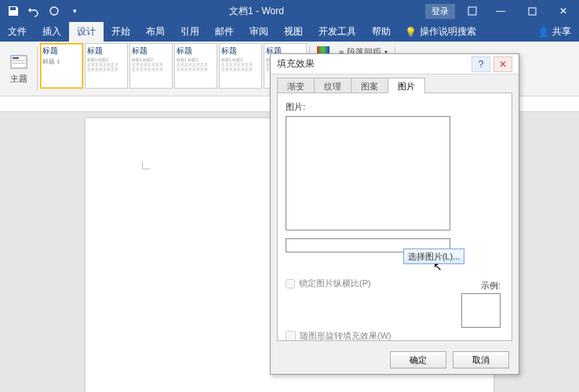 This screenshot has width=579, height=392. I want to click on lock-aspect-label: 锁定图片纵横比(P), so click(335, 284).